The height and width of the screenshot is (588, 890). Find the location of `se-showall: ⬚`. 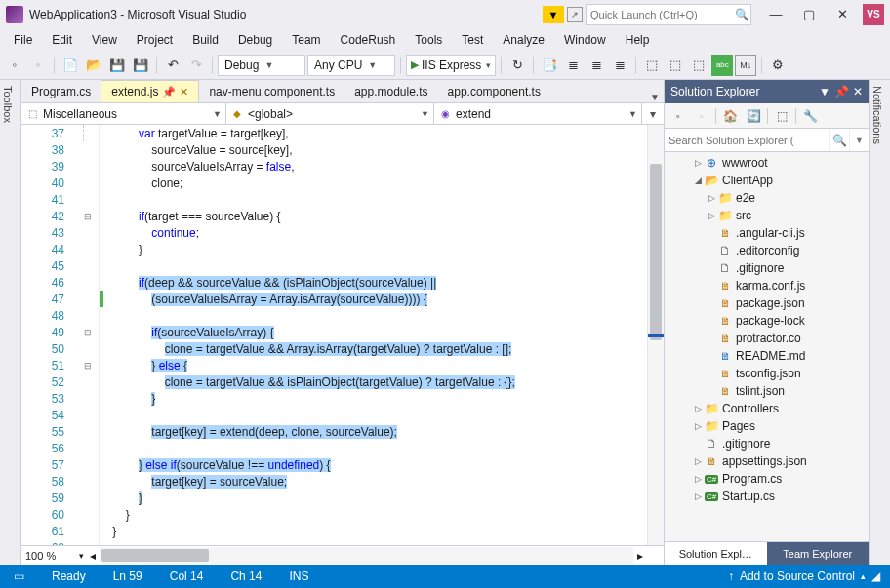

se-showall: ⬚ is located at coordinates (782, 116).